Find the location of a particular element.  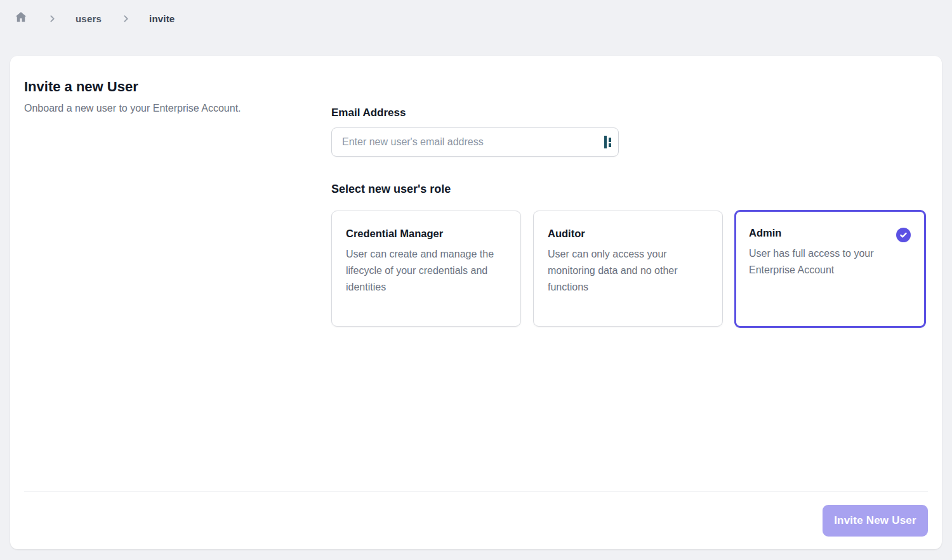

page-title: Invite a new User is located at coordinates (178, 87).